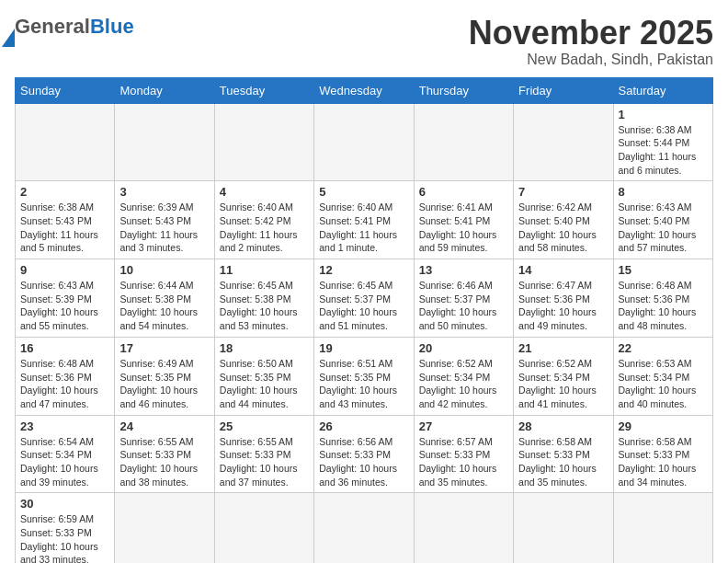  I want to click on calendar-cell: 4Sunrise: 6:40 AM Sunset: 5:42 PM Daylig…, so click(264, 221).